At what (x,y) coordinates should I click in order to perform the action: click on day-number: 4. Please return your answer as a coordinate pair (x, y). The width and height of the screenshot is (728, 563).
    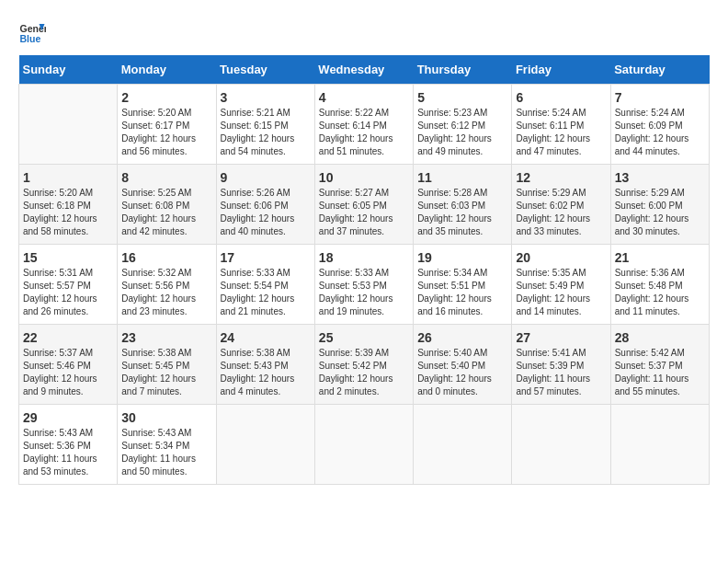
    Looking at the image, I should click on (364, 98).